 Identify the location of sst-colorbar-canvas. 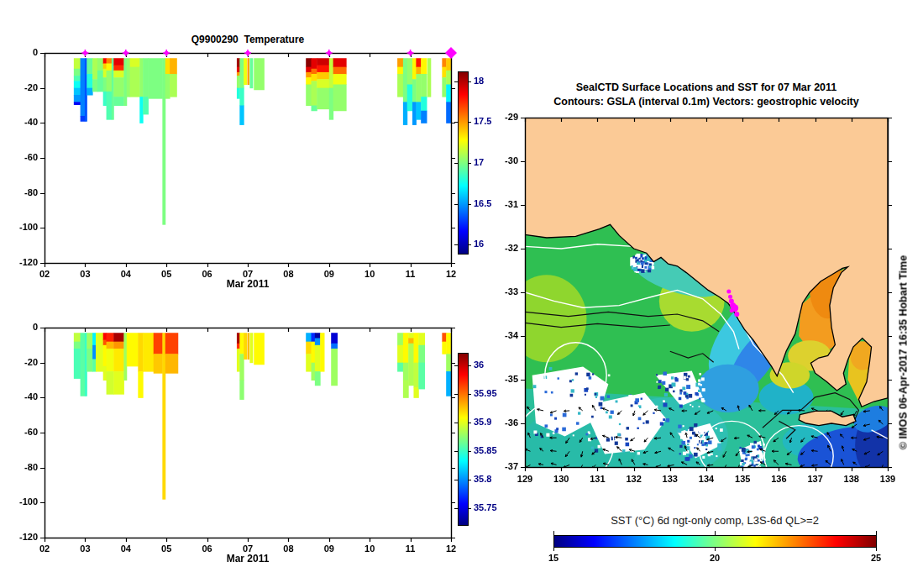
(713, 542).